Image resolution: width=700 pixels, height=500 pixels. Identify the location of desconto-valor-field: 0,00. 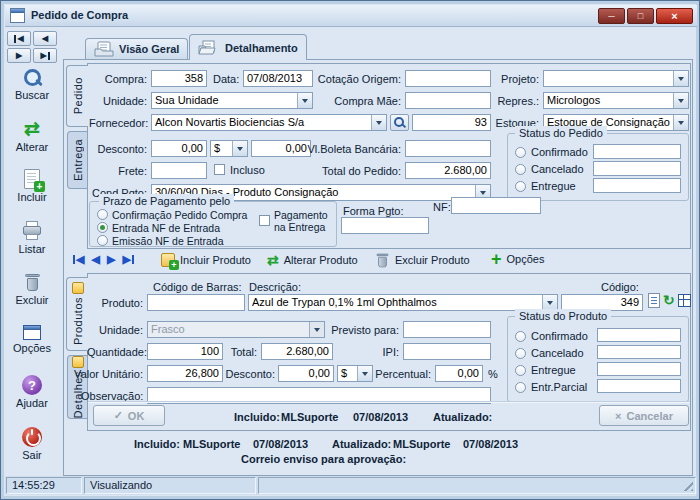
(179, 148).